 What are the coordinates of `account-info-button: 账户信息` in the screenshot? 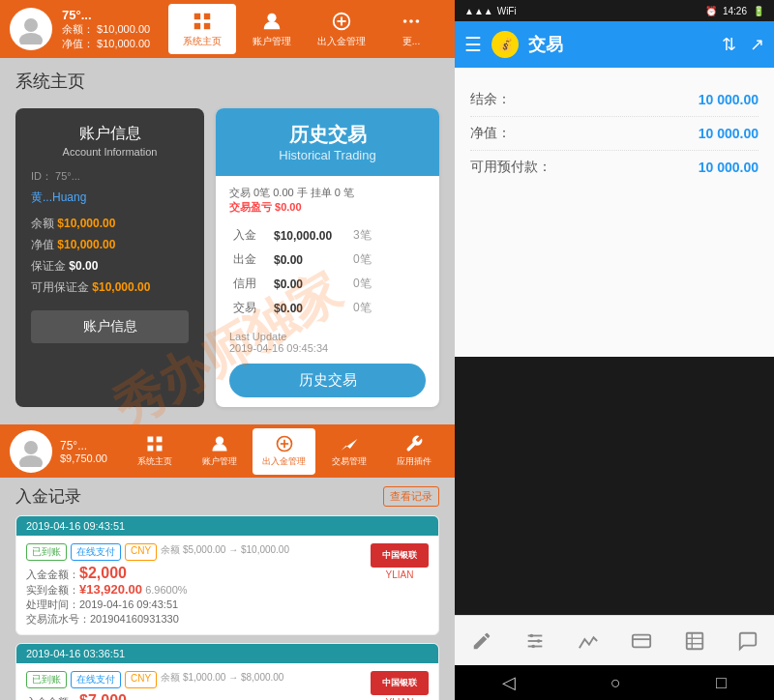 It's located at (110, 327).